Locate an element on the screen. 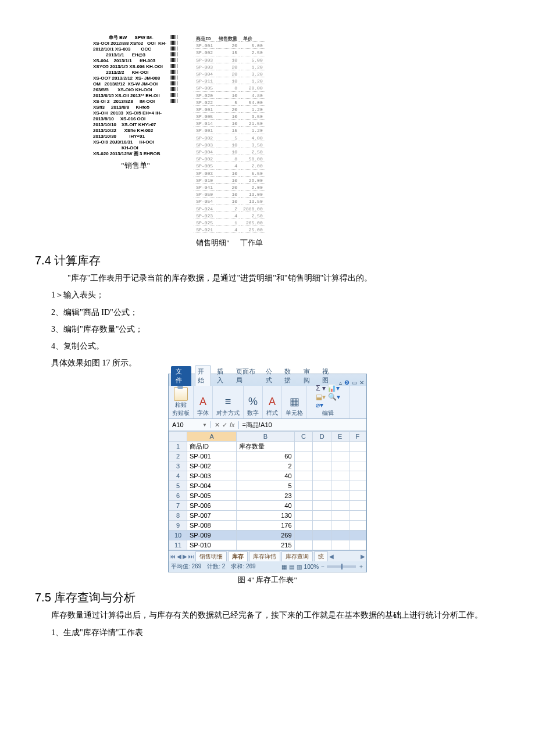 Image resolution: width=535 pixels, height=756 pixels. col-header-d: D is located at coordinates (322, 437).